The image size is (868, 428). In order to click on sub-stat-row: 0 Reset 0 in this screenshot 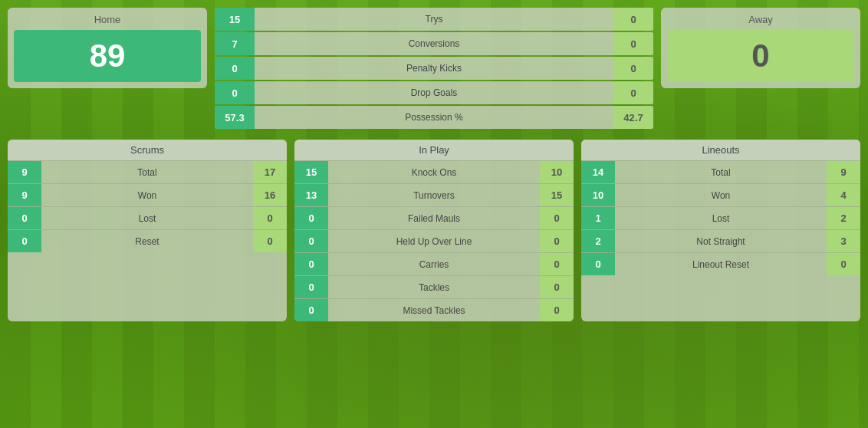, I will do `click(147, 241)`.